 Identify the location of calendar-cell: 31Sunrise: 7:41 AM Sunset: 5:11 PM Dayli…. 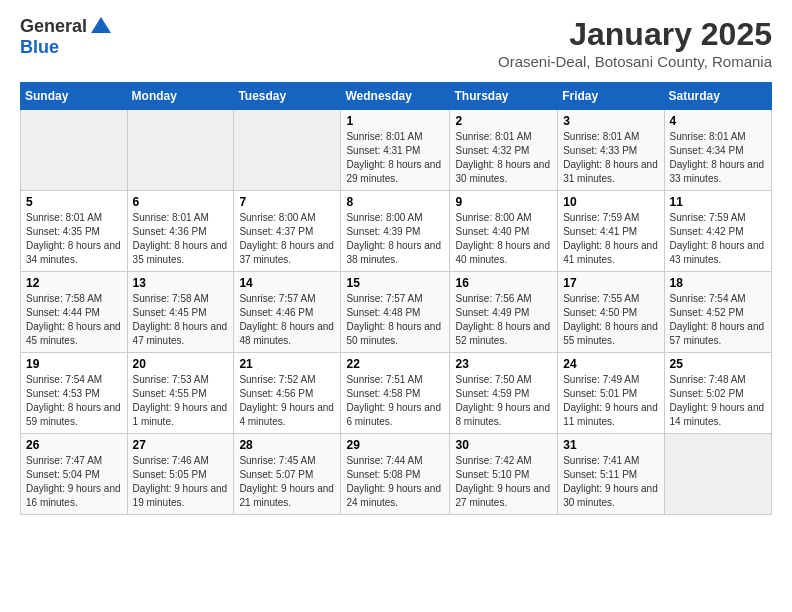
(611, 474).